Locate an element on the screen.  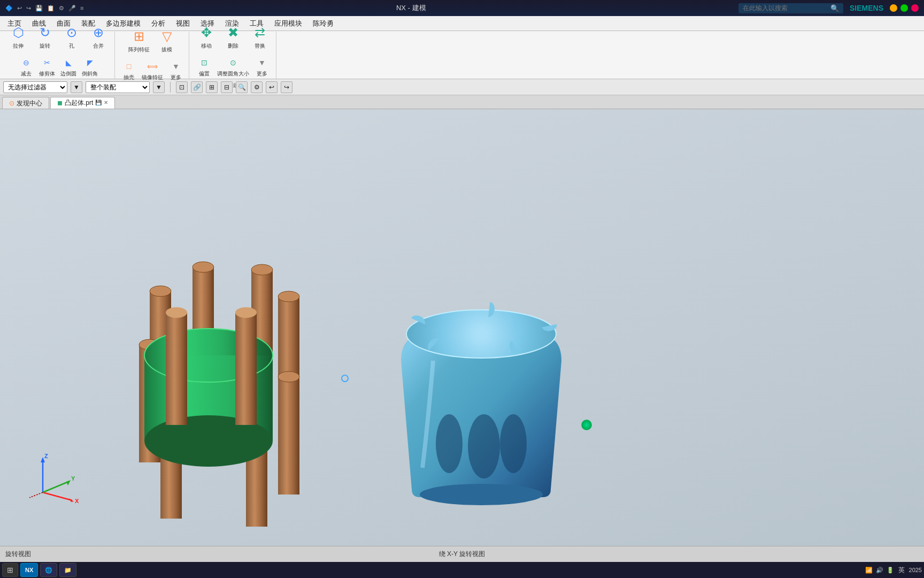
discovery-icon: ⊙ is located at coordinates (12, 103).